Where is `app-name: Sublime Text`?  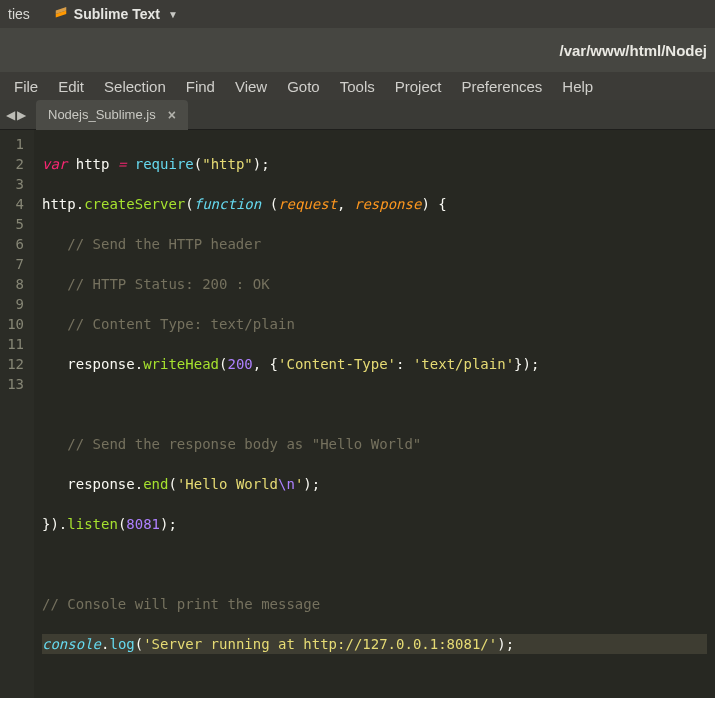
app-name: Sublime Text is located at coordinates (117, 14).